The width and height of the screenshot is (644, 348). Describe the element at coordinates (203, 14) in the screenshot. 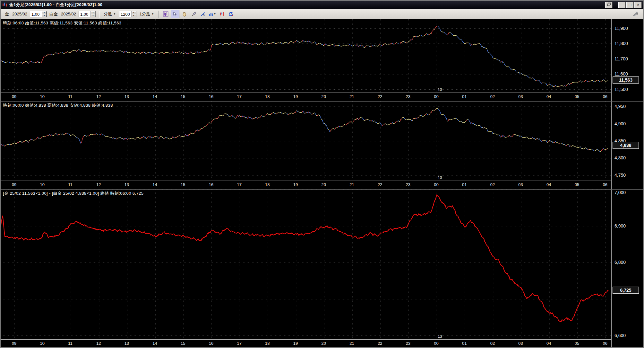

I see `trendline-pen-icon` at that location.